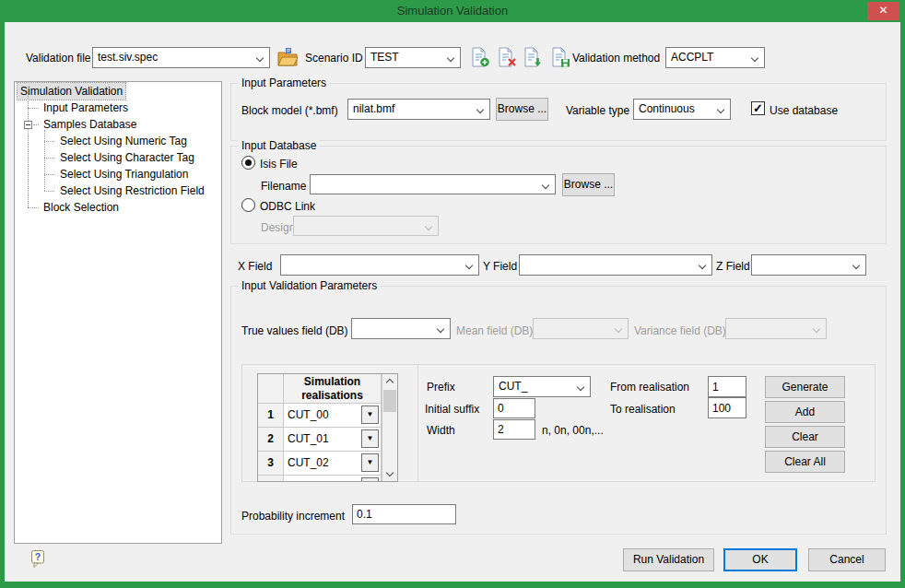 The width and height of the screenshot is (905, 588). I want to click on open-folder-icon: P, so click(288, 57).